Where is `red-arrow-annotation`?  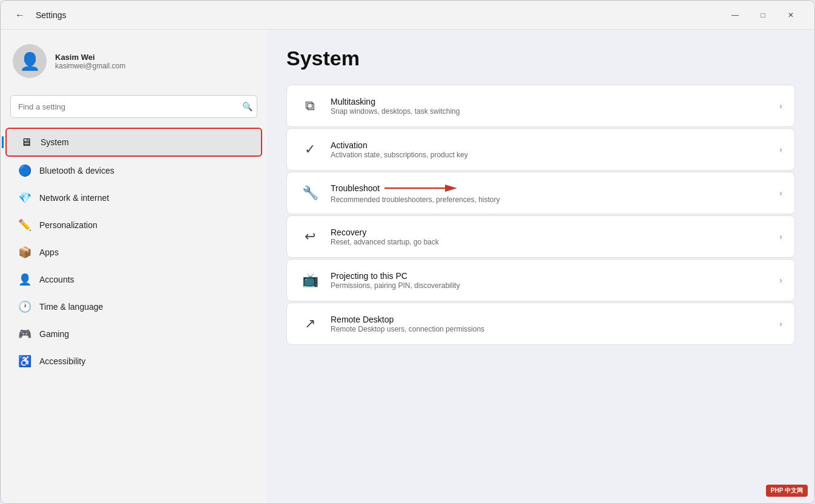
red-arrow-annotation is located at coordinates (421, 188).